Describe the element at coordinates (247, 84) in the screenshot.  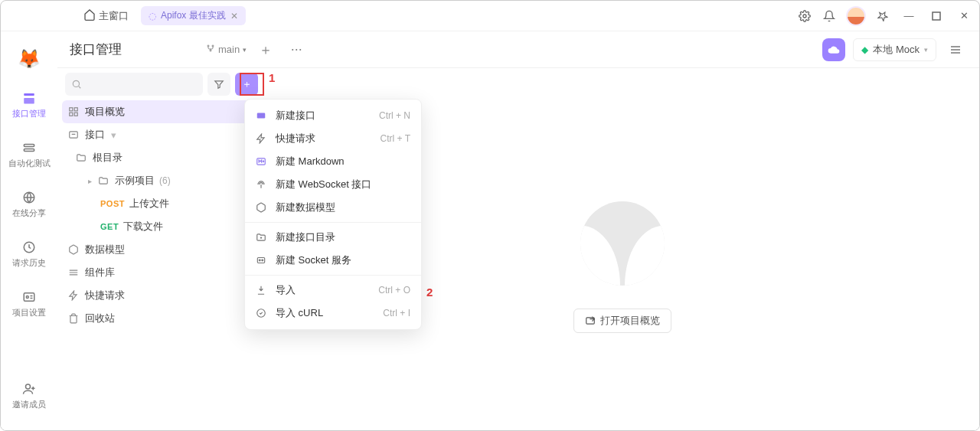
I see `add-button: ＋` at that location.